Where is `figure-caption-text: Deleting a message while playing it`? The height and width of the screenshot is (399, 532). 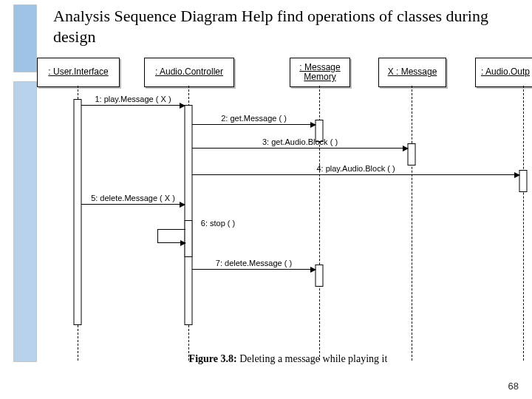
figure-caption-text: Deleting a message while playing it is located at coordinates (313, 359).